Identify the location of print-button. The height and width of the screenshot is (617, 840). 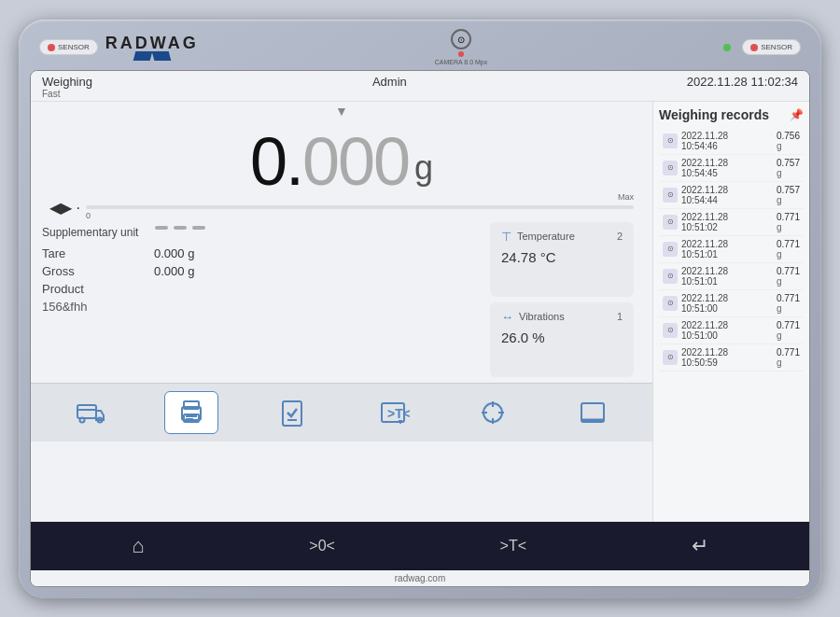
(191, 413).